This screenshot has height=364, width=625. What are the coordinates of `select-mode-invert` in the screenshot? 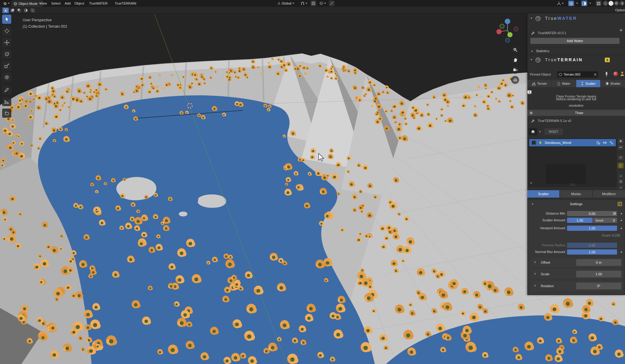 It's located at (26, 10).